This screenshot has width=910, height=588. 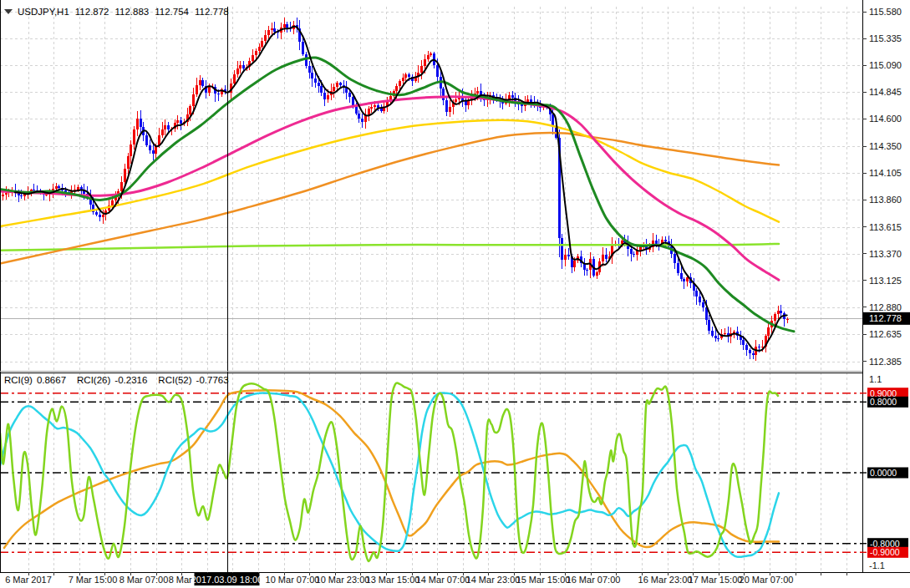 What do you see at coordinates (130, 380) in the screenshot?
I see `rci26-value: -0.2316` at bounding box center [130, 380].